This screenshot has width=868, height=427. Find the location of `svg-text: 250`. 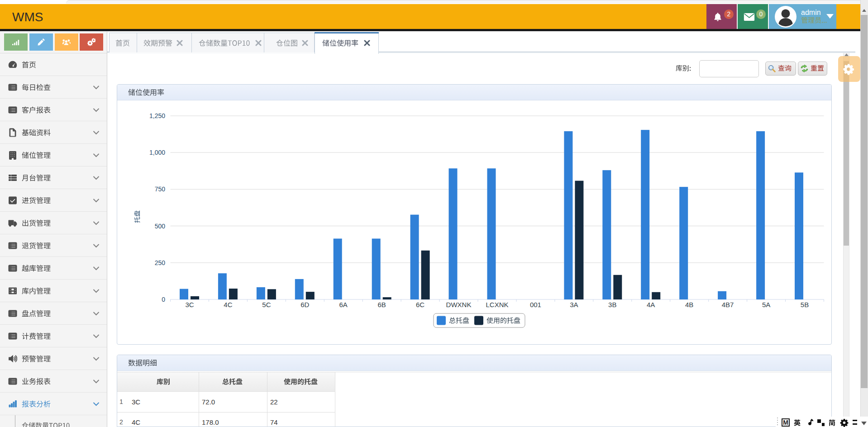

svg-text: 250 is located at coordinates (160, 263).